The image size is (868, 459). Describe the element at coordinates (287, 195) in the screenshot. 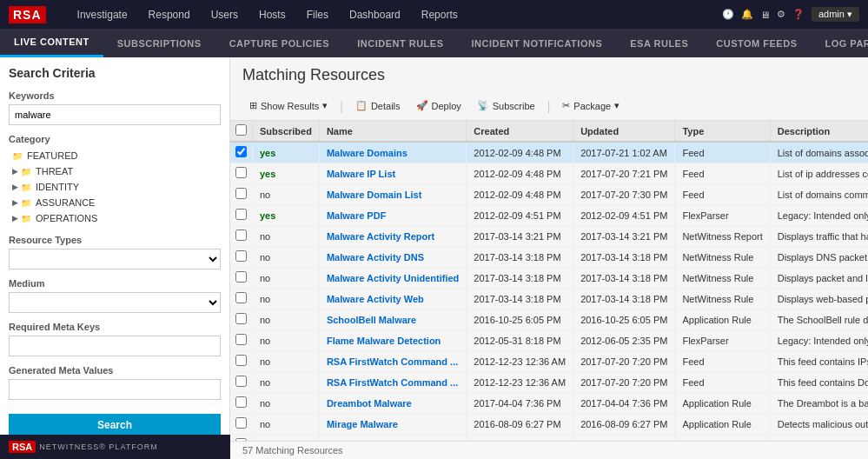

I see `row-subscribed: no` at that location.